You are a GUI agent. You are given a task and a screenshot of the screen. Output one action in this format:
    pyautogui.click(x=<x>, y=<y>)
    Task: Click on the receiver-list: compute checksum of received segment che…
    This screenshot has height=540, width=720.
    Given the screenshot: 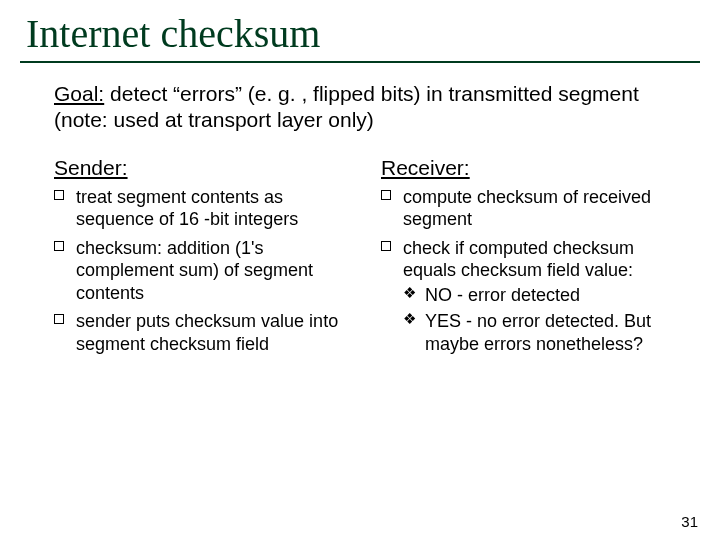 What is the action you would take?
    pyautogui.click(x=532, y=271)
    